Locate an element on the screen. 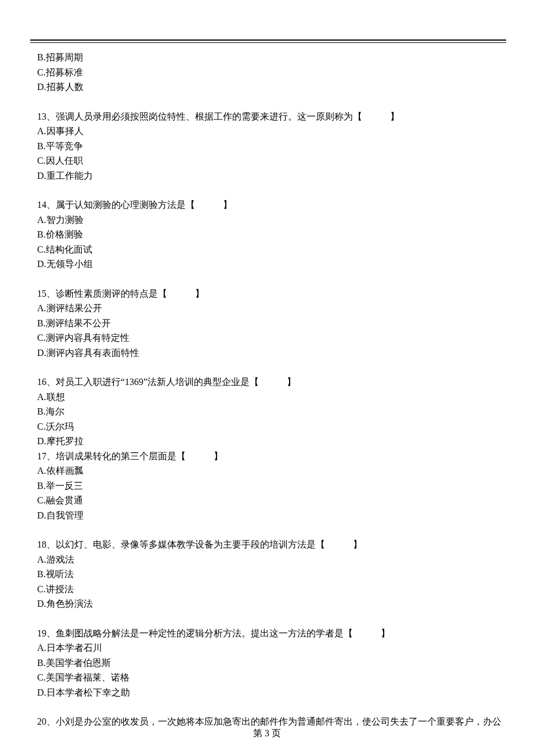  option-text: C.沃尔玛 is located at coordinates (272, 427).